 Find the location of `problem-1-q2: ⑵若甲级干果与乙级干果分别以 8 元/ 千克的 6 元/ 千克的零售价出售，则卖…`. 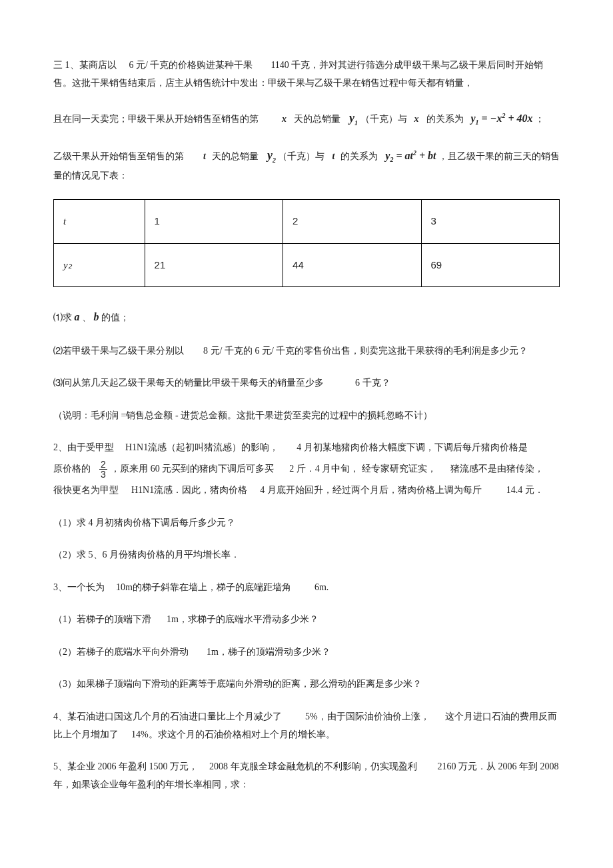

problem-1-q2: ⑵若甲级干果与乙级干果分别以 8 元/ 千克的 6 元/ 千克的零售价出售，则卖… is located at coordinates (306, 352).